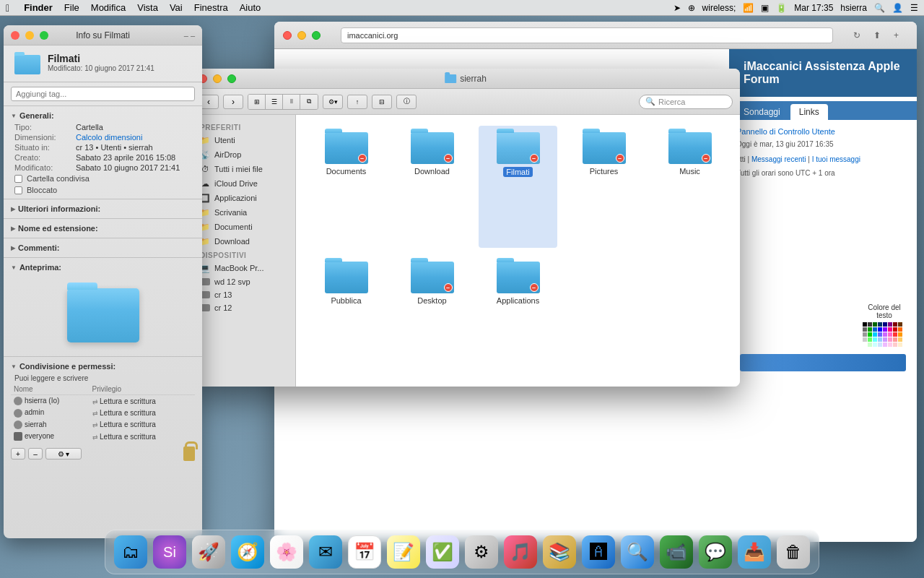 The height and width of the screenshot is (578, 924). I want to click on dock-item-trash: 🗑, so click(793, 552).